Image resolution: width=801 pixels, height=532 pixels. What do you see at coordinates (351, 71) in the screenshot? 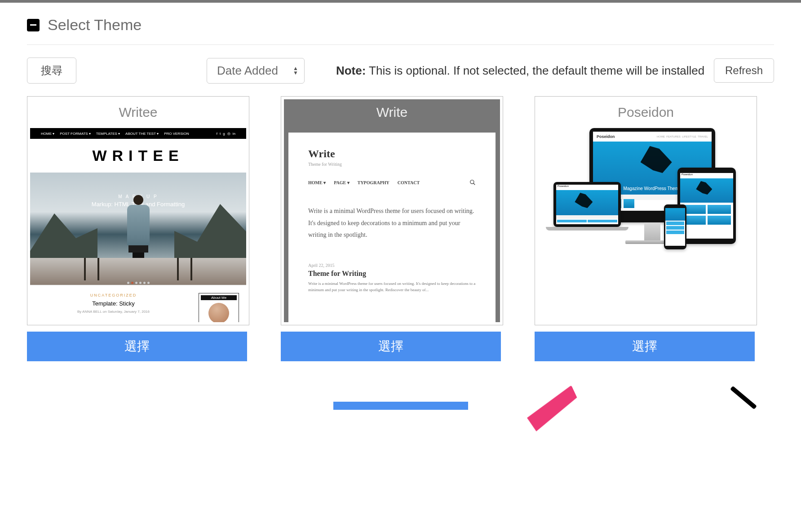
I see `note-prefix: Note:` at bounding box center [351, 71].